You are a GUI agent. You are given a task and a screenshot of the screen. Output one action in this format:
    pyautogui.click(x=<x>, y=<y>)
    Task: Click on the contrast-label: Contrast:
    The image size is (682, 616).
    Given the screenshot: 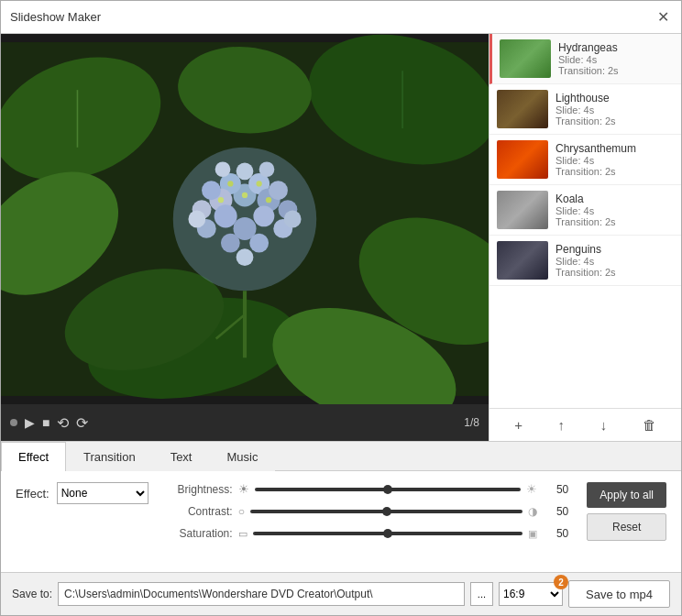 What is the action you would take?
    pyautogui.click(x=200, y=512)
    